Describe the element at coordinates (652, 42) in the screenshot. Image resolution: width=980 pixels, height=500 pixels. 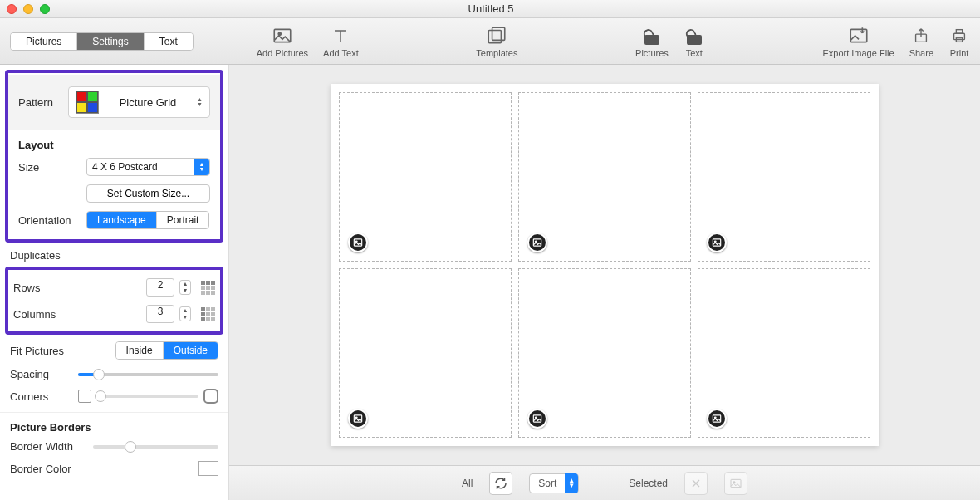
I see `lock-pictures-button: Pictures` at that location.